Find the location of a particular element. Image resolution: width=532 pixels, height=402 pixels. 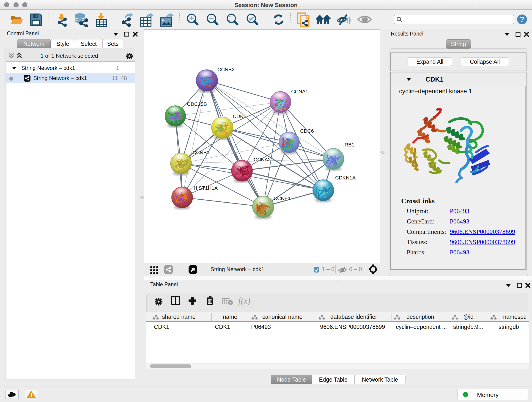

svg-text: CDK1 is located at coordinates (240, 116).